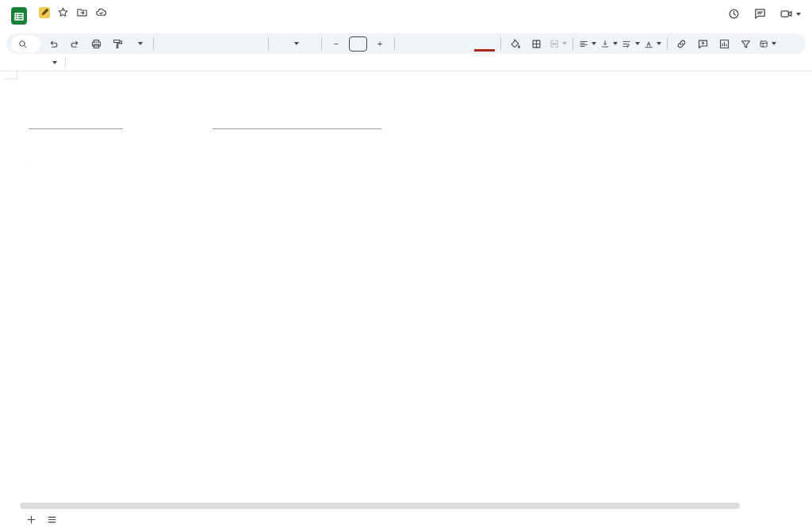 This screenshot has width=812, height=528. Describe the element at coordinates (746, 44) in the screenshot. I see `create-filter-button` at that location.